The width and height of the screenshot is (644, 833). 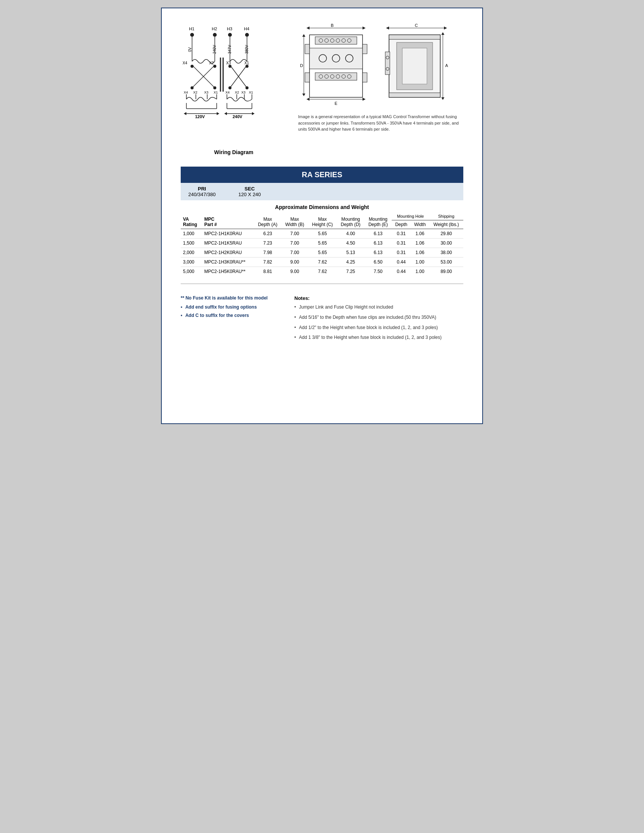 I want to click on cell-va: 1,000, so click(x=192, y=234).